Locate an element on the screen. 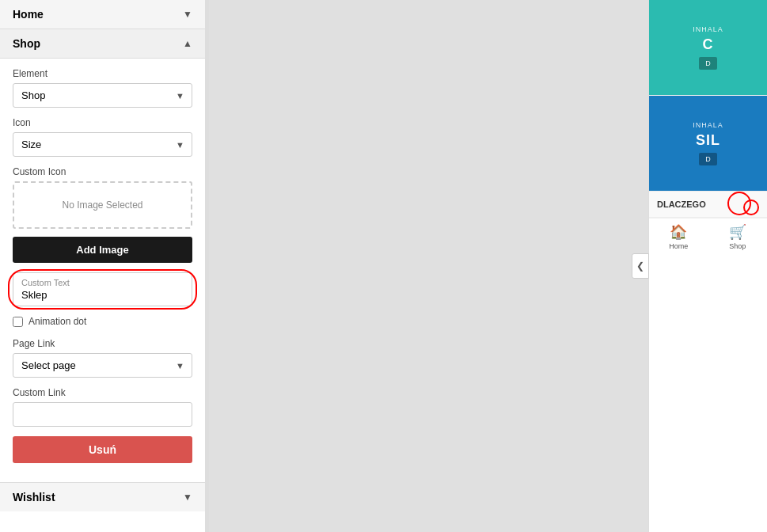  product-btn-2: D is located at coordinates (708, 159).